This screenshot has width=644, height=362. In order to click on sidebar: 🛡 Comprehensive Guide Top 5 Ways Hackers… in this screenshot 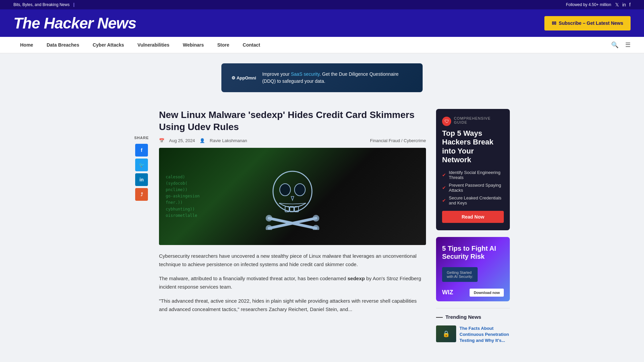, I will do `click(473, 226)`.